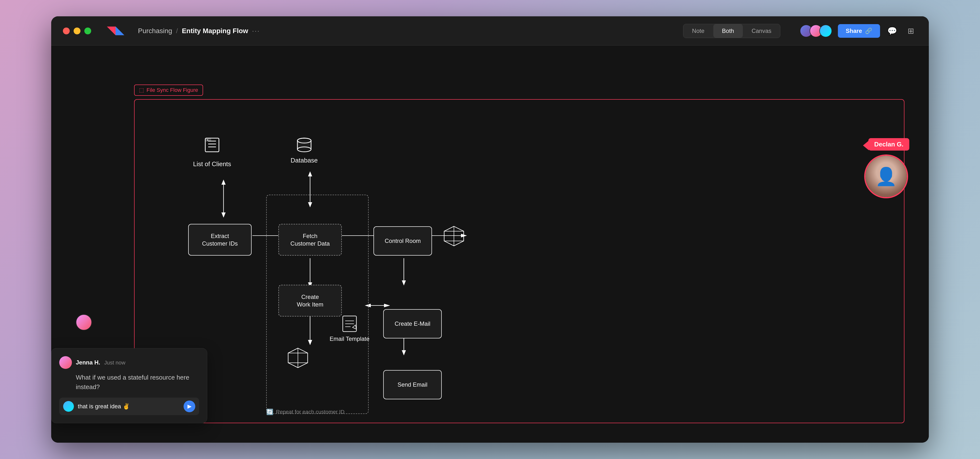 This screenshot has width=980, height=459. Describe the element at coordinates (220, 240) in the screenshot. I see `extract-customer-ids-node: ExtractCustomer IDs` at that location.